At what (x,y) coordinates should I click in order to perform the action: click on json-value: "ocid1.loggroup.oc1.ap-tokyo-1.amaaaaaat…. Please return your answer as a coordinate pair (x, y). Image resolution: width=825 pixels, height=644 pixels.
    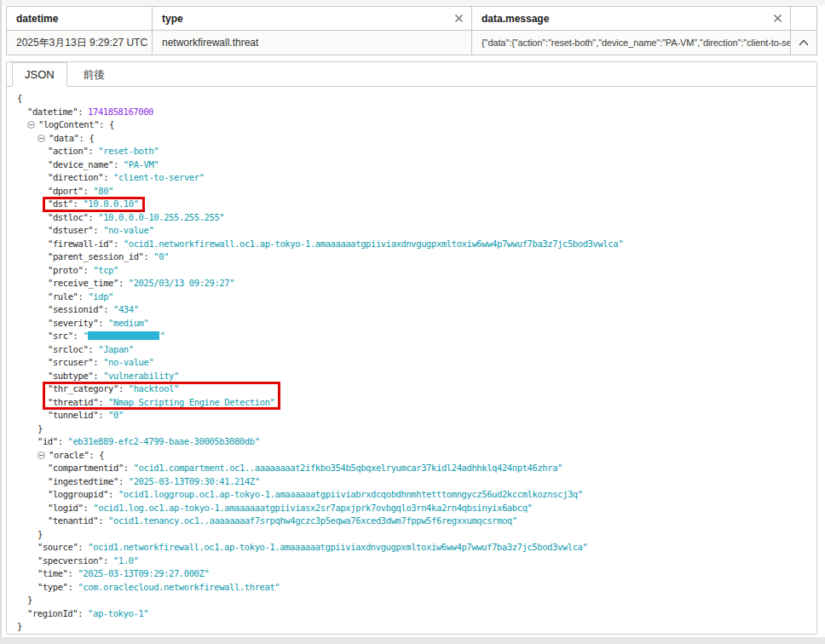
    Looking at the image, I should click on (351, 494).